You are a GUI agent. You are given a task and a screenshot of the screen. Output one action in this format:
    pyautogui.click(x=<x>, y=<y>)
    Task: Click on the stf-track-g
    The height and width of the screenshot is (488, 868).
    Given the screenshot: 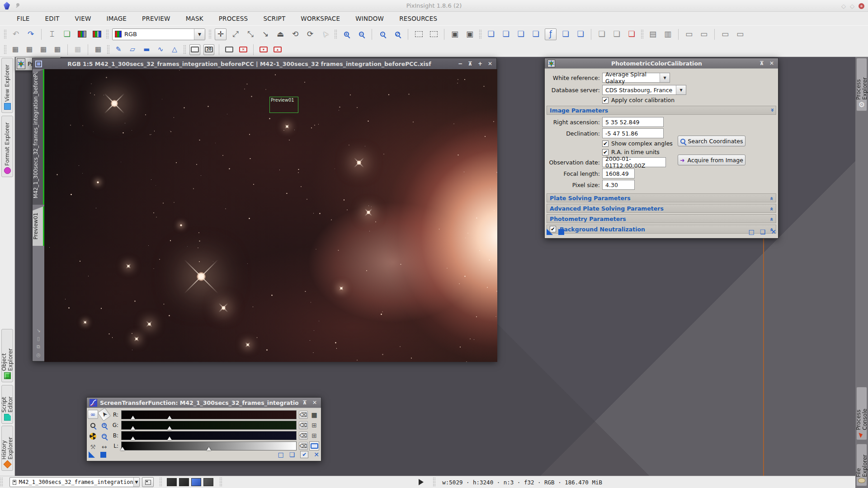 What is the action you would take?
    pyautogui.click(x=209, y=425)
    